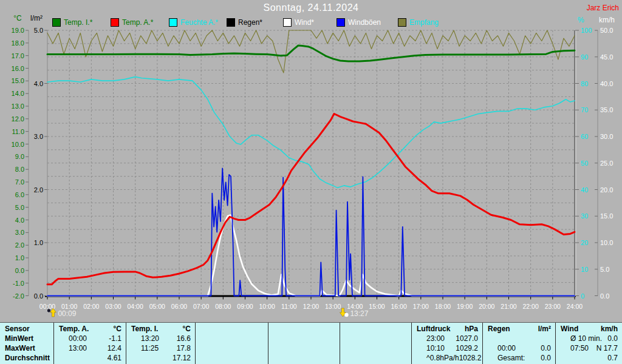 The width and height of the screenshot is (622, 364). Describe the element at coordinates (18, 18) in the screenshot. I see `temp-axis-header: °C` at that location.